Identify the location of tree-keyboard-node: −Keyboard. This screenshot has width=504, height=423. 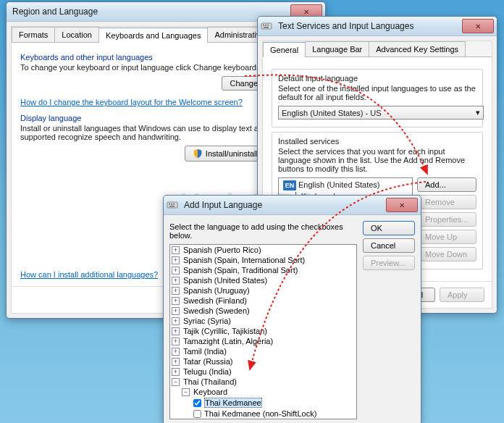
(264, 392).